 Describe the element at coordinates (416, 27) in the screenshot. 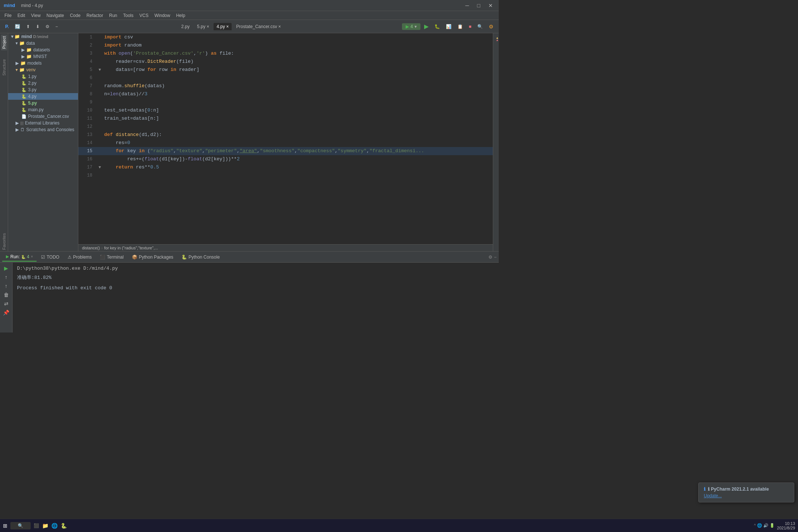

I see `run-config-dropdown: ▾` at that location.